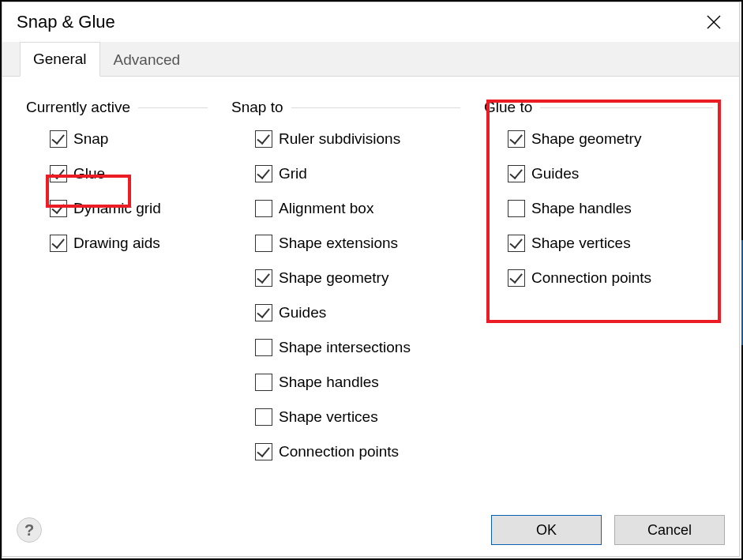  What do you see at coordinates (714, 22) in the screenshot?
I see `close-icon` at bounding box center [714, 22].